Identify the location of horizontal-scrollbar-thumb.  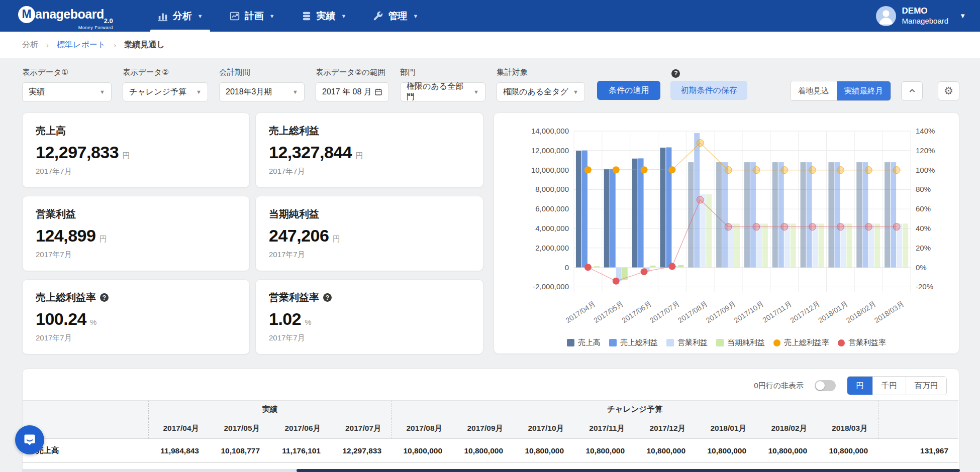
(628, 470).